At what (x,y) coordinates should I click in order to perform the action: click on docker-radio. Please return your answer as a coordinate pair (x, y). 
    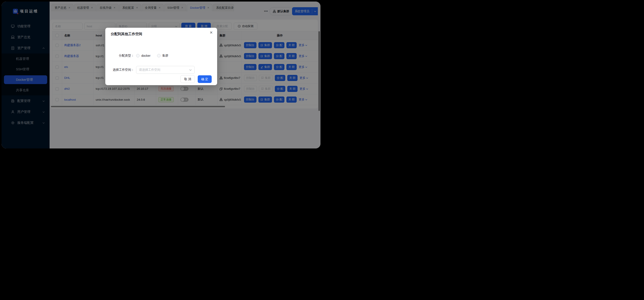
    Looking at the image, I should click on (138, 56).